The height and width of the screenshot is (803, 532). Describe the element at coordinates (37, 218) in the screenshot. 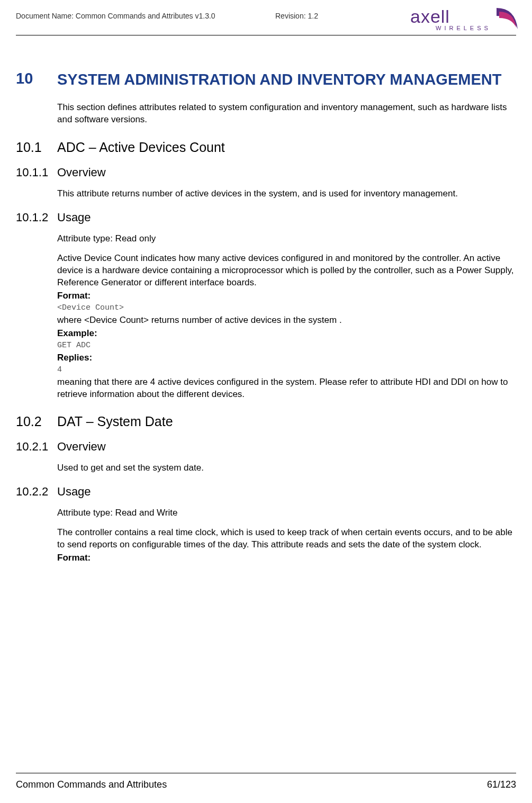

I see `heading-number: 10.1.2` at that location.